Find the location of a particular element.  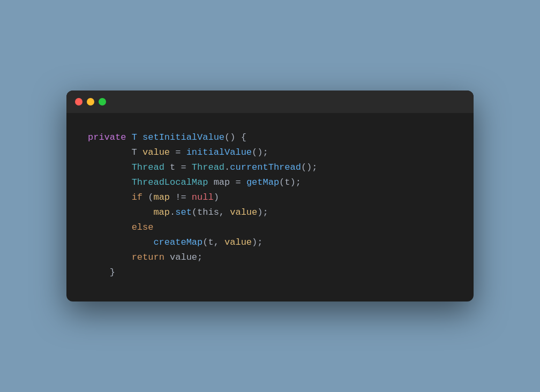

code-token: () { is located at coordinates (236, 138).